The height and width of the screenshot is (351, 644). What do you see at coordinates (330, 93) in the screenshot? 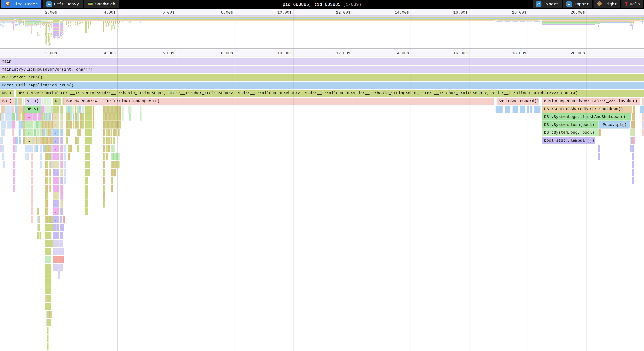
I see `flame-frame: DB::Server::main(std::__1::vector<std::_…` at bounding box center [330, 93].